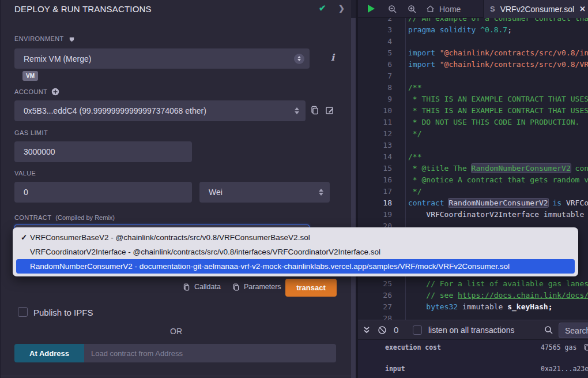  What do you see at coordinates (265, 192) in the screenshot?
I see `value-unit-select: Wei` at bounding box center [265, 192].